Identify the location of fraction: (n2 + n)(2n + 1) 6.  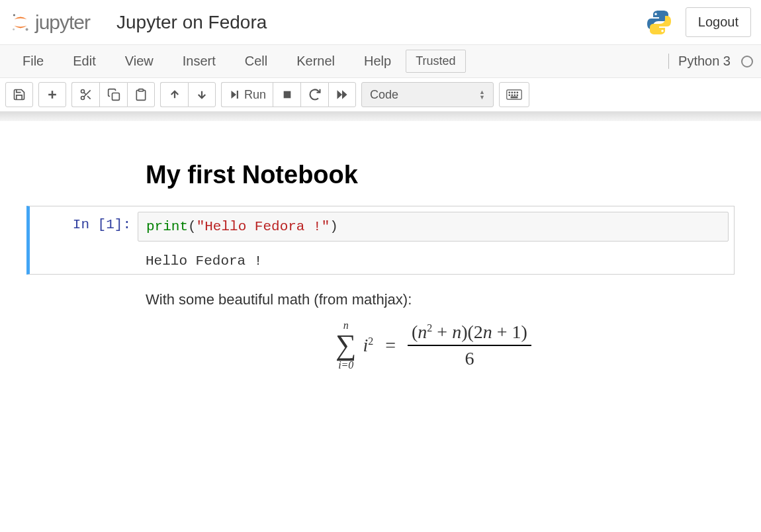
(470, 345).